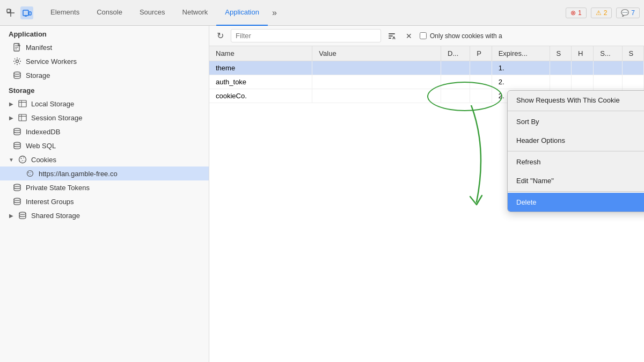  What do you see at coordinates (78, 174) in the screenshot?
I see `cookies-url-label: https://lan.gamble-free.co` at bounding box center [78, 174].